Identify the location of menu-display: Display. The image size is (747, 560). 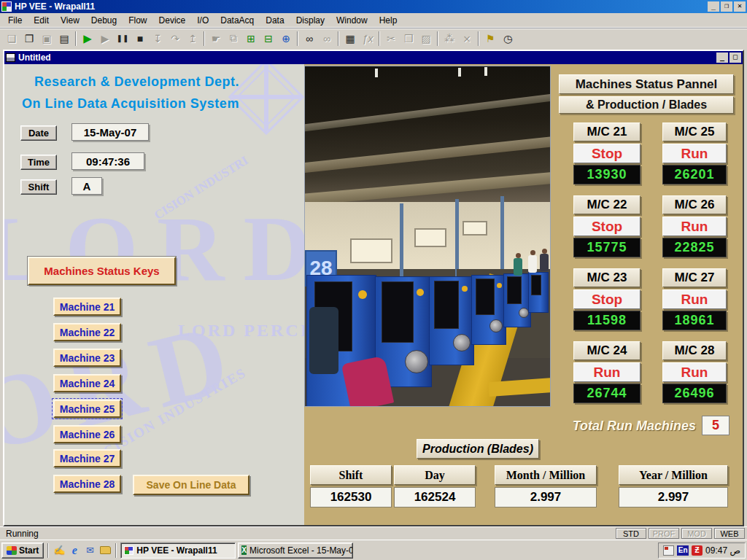
(311, 20).